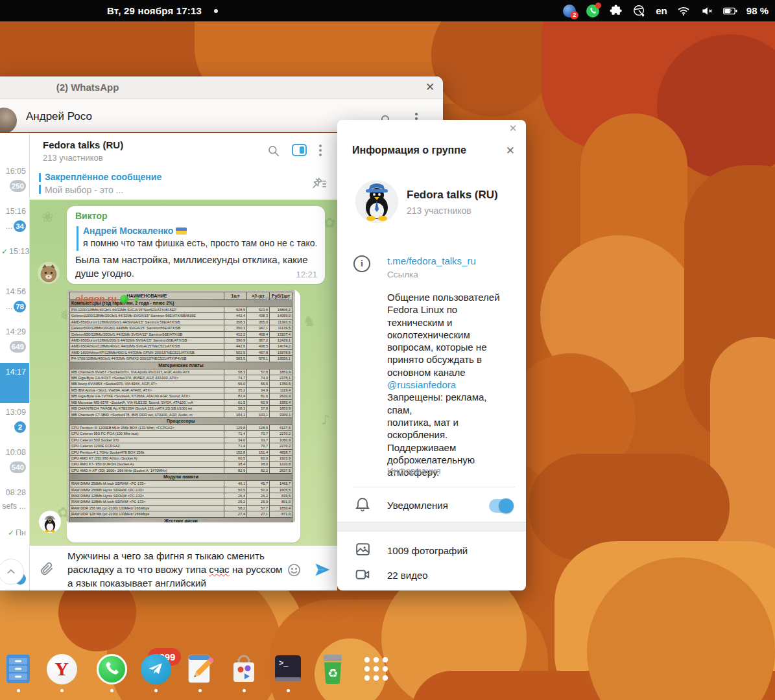 Image resolution: width=775 pixels, height=700 pixels. Describe the element at coordinates (333, 669) in the screenshot. I see `dock-item-trash: ♻` at that location.